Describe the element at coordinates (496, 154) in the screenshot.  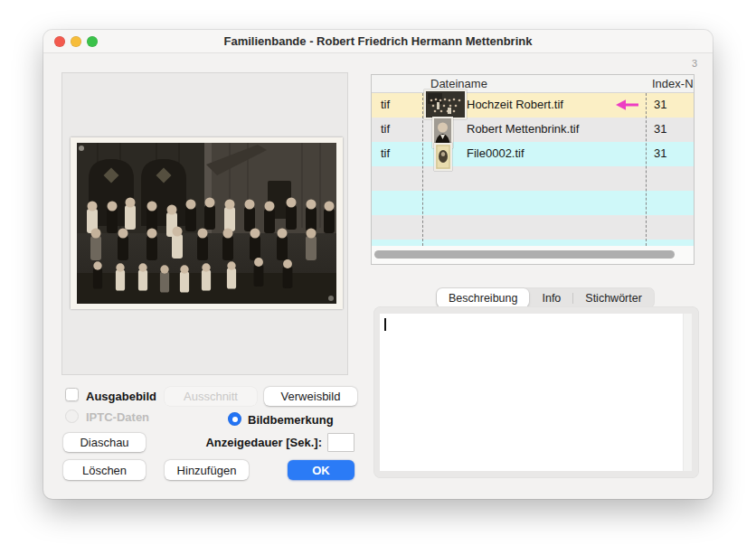
I see `cell-filename: File0002.tif` at that location.